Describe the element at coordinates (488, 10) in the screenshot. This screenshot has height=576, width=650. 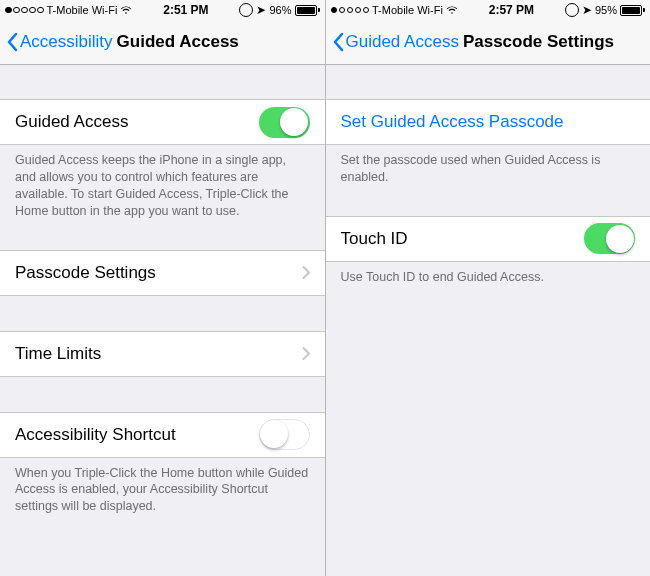
I see `status-bar: T-Mobile Wi-Fi 2:57 PM ➤ 95%` at that location.